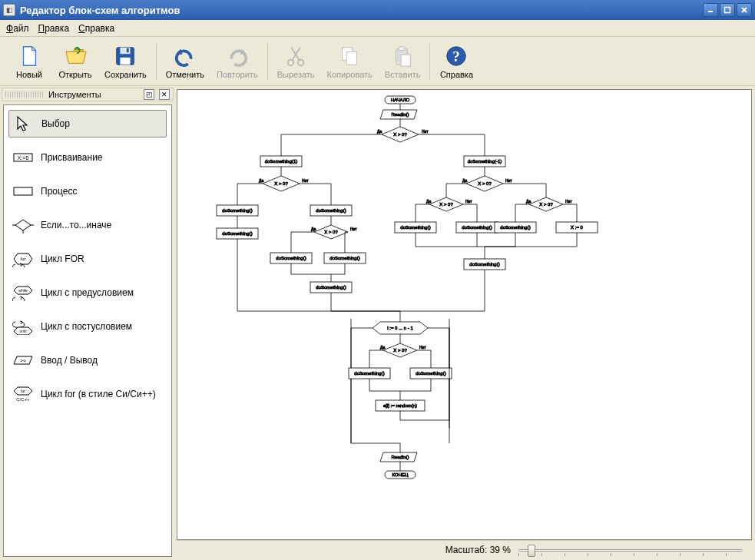 The image size is (755, 560). Describe the element at coordinates (400, 328) in the screenshot. I see `svg-text: i := 0 ... n - 1` at that location.